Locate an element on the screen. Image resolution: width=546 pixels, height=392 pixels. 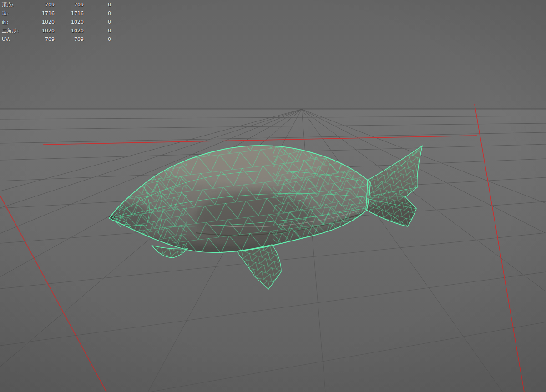
hud-label: UV: is located at coordinates (15, 39).